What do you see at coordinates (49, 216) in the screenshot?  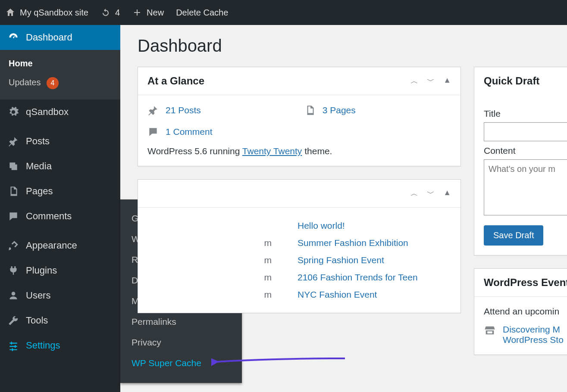 I see `menu-comments-label: Comments` at bounding box center [49, 216].